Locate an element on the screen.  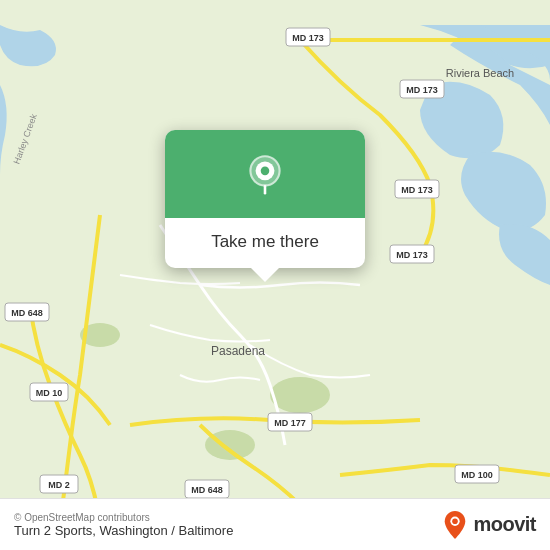
svg-text: MD 10 is located at coordinates (50, 393).